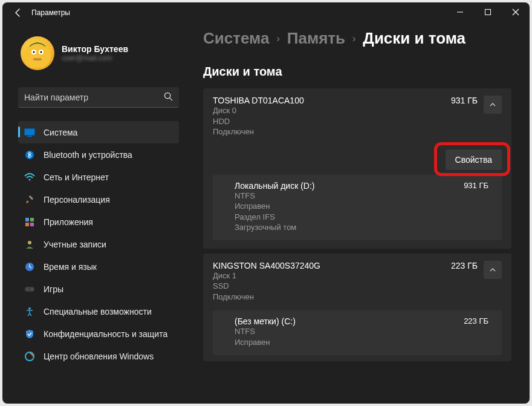 This screenshot has height=406, width=532. I want to click on nav-label: Специальные возможности, so click(98, 312).